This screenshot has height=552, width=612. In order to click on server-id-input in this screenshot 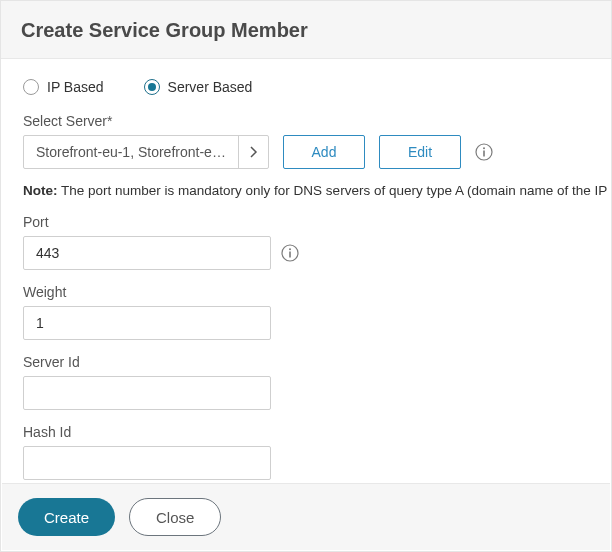, I will do `click(147, 393)`.